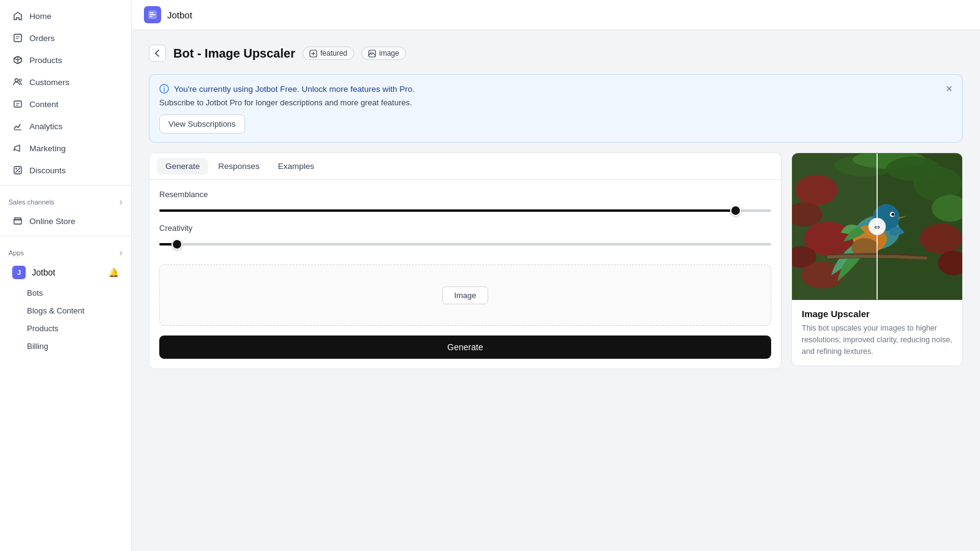 The width and height of the screenshot is (980, 551). Describe the element at coordinates (466, 167) in the screenshot. I see `tab-bar: Generate Responses Examples` at that location.